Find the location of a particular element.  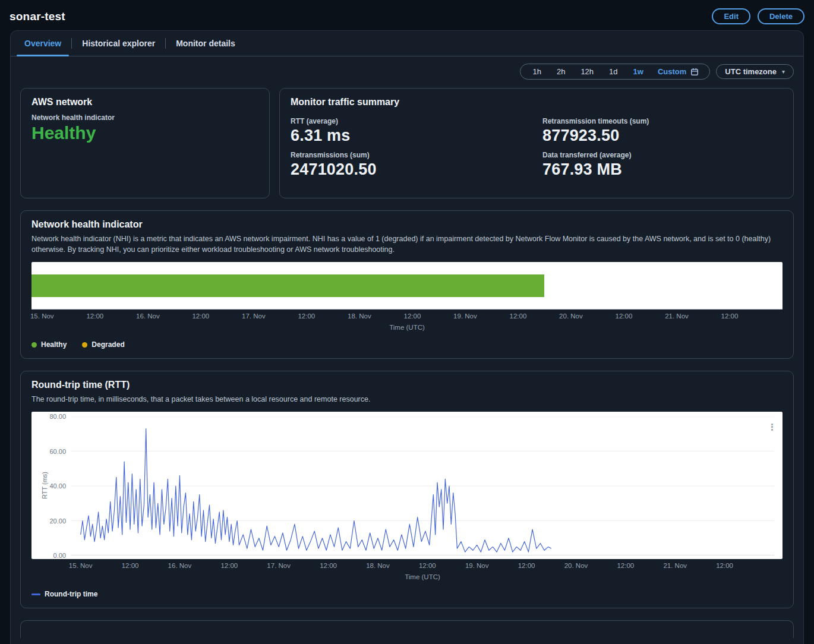

range-1d: 1d is located at coordinates (613, 71).